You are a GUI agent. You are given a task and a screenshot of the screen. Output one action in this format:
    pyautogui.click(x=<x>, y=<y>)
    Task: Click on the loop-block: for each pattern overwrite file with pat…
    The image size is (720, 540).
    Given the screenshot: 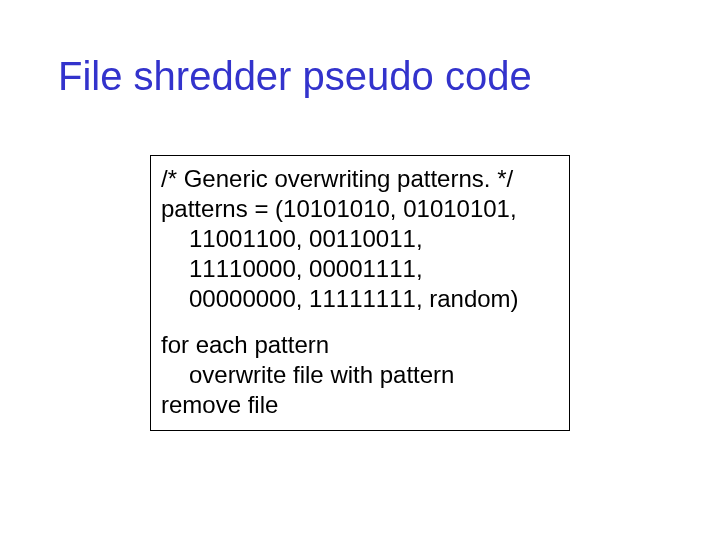 What is the action you would take?
    pyautogui.click(x=360, y=375)
    